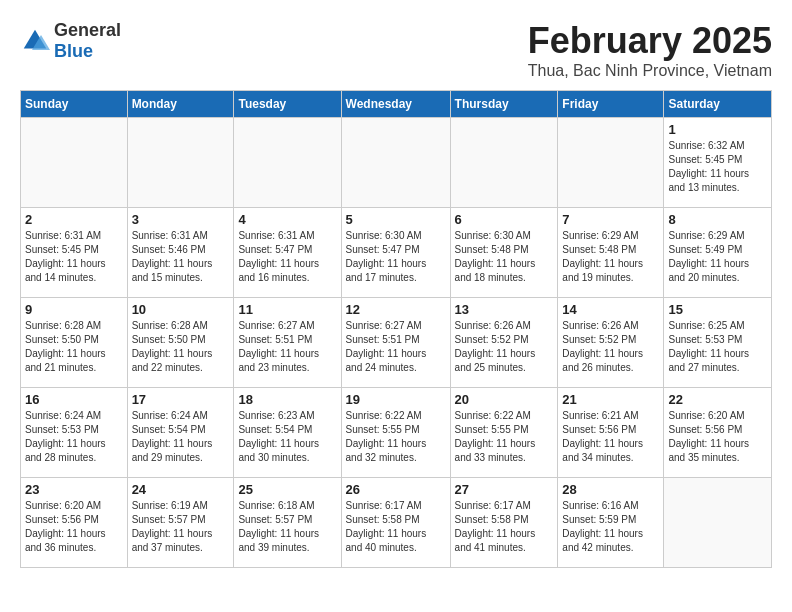  Describe the element at coordinates (288, 104) in the screenshot. I see `calendar-header-tuesday: Tuesday` at that location.